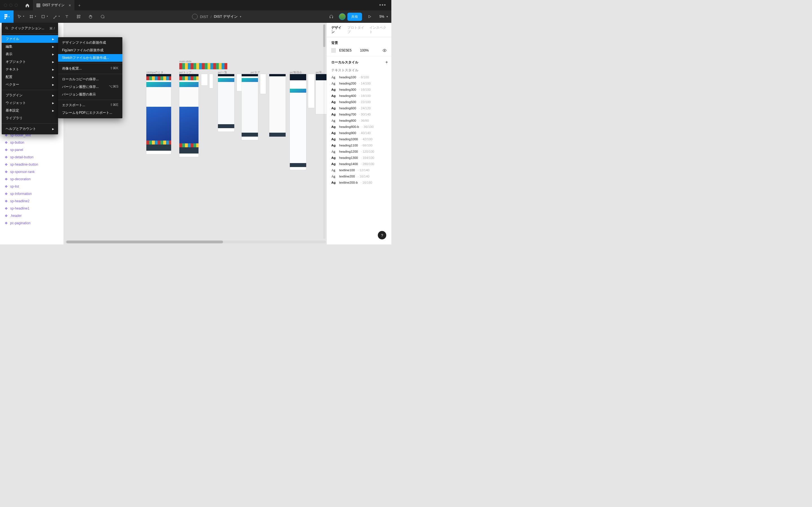  Describe the element at coordinates (28, 5) in the screenshot. I see `home-button` at that location.